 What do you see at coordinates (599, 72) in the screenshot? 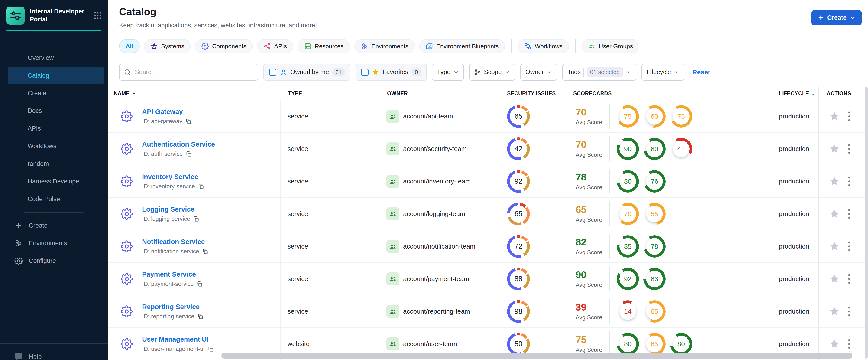
I see `filter-dropdown-tags: Tags 01 selected` at bounding box center [599, 72].